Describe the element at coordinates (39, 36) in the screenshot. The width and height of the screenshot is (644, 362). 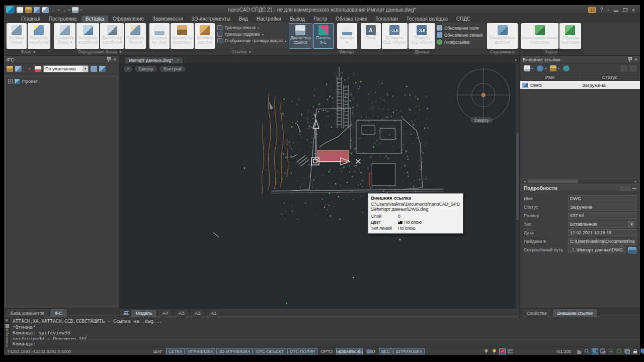
I see `ribbon-button-Редактор-атрибутов: Редактор атрибутов` at that location.